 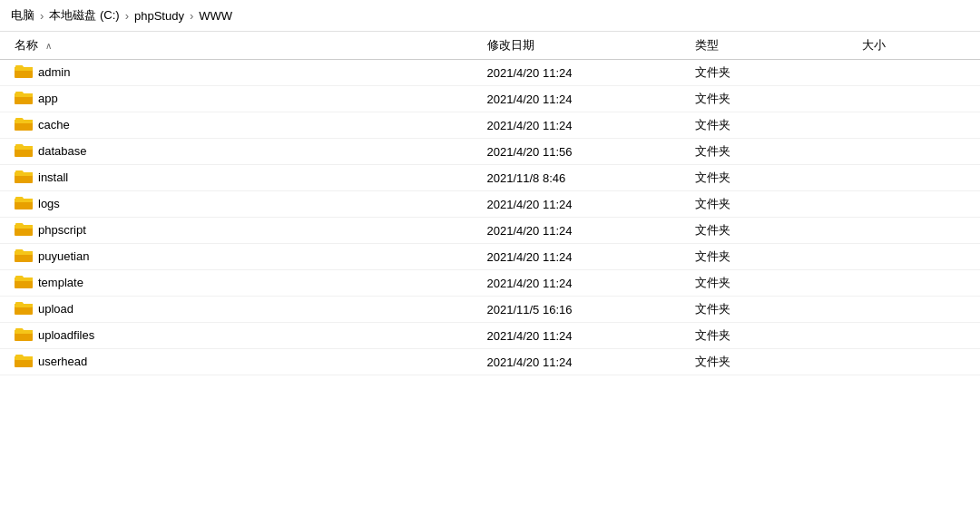 I want to click on table-row: template2021/4/20 11:24文件夹, so click(x=490, y=283).